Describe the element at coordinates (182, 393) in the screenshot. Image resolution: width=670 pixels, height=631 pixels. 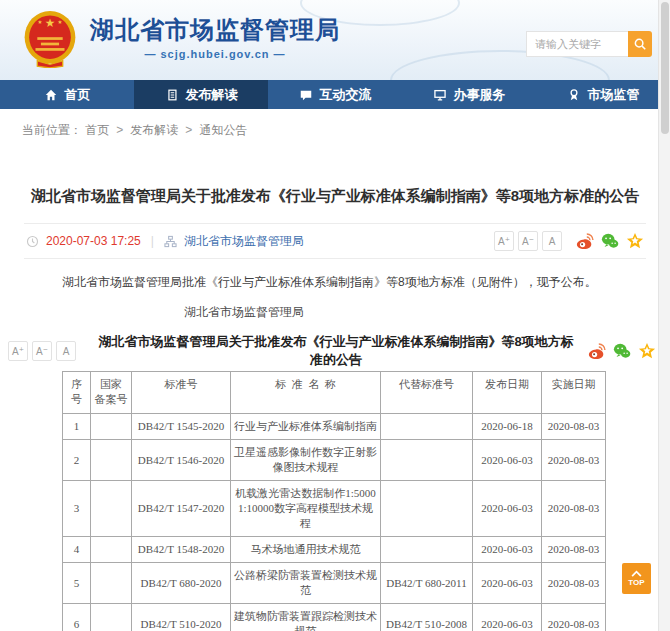
I see `table-header-cell: 标准号` at that location.